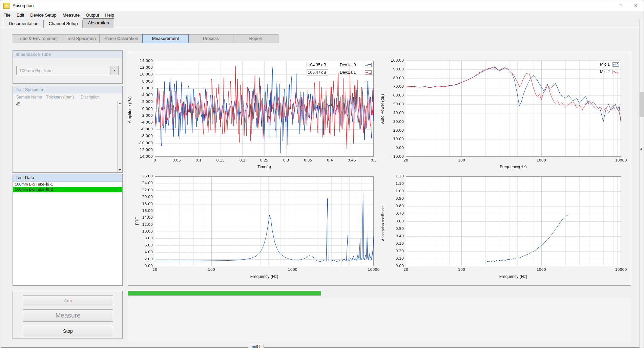 This screenshot has height=348, width=644. Describe the element at coordinates (322, 6) in the screenshot. I see `title-bar: Absorption — □ ✕` at that location.